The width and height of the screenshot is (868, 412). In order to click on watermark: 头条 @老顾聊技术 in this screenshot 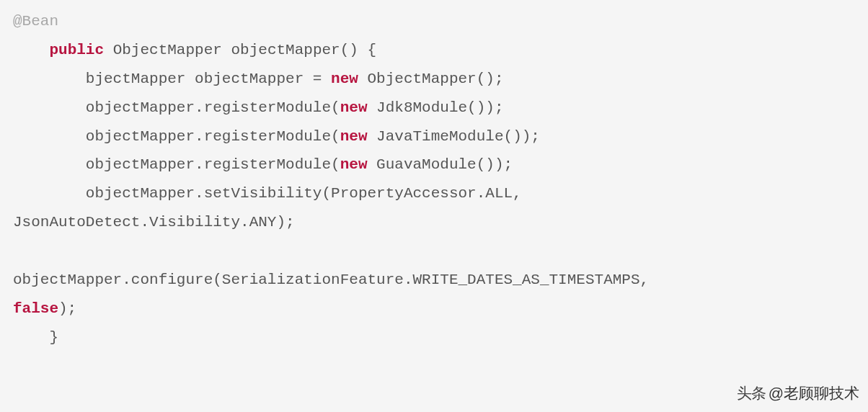, I will do `click(798, 393)`.